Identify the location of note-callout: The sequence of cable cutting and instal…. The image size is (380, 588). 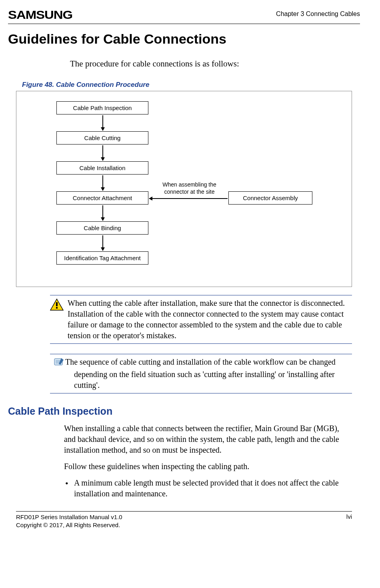
(206, 374).